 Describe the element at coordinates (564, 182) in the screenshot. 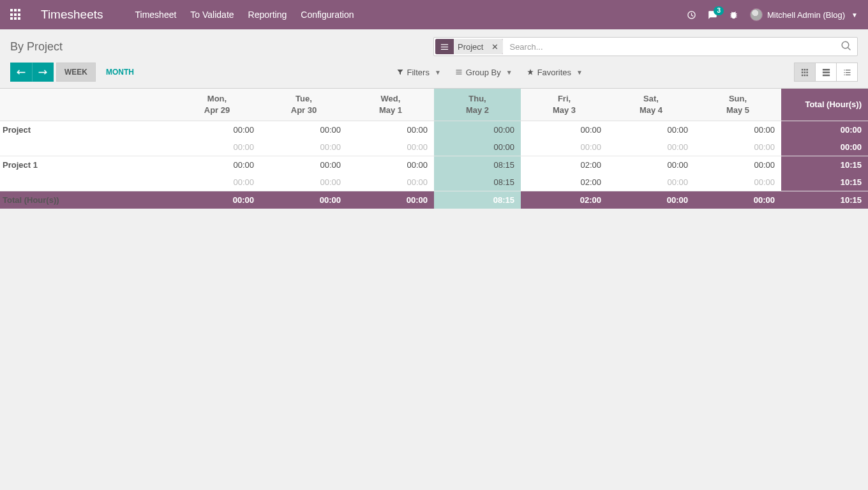

I see `time-subcell: 02:00` at that location.